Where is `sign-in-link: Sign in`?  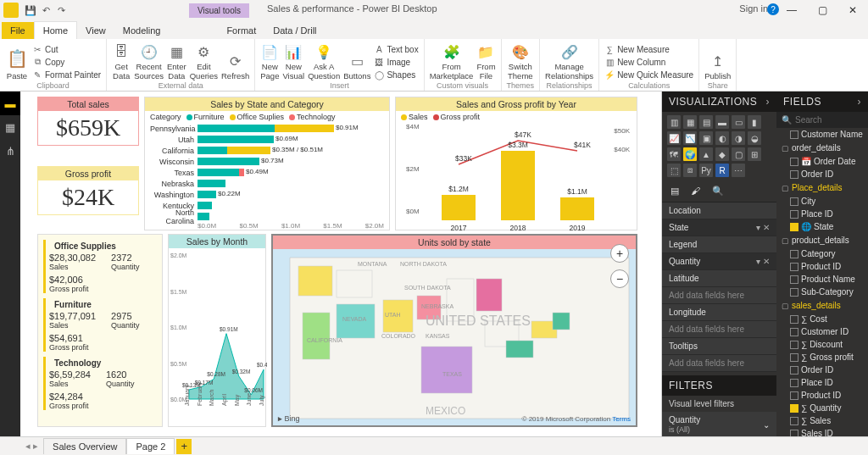 sign-in-link: Sign in is located at coordinates (754, 8).